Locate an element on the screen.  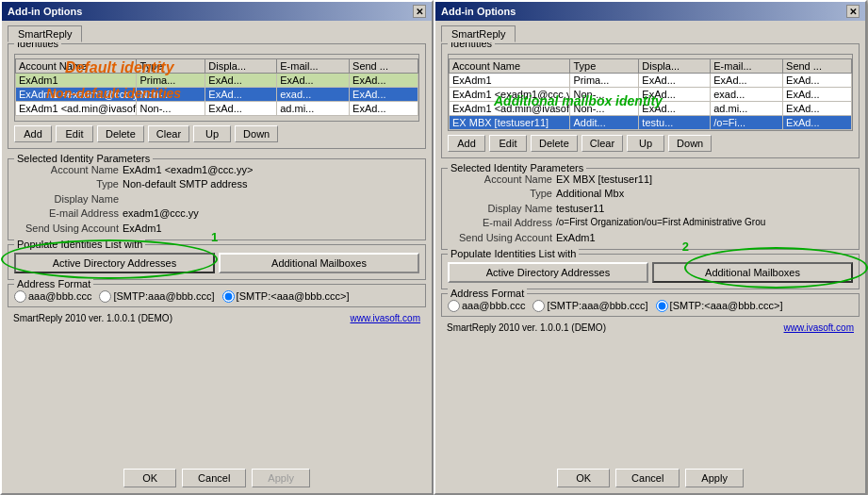
populate-box-1: Populate Identities List with 1 Active D… is located at coordinates (217, 262).